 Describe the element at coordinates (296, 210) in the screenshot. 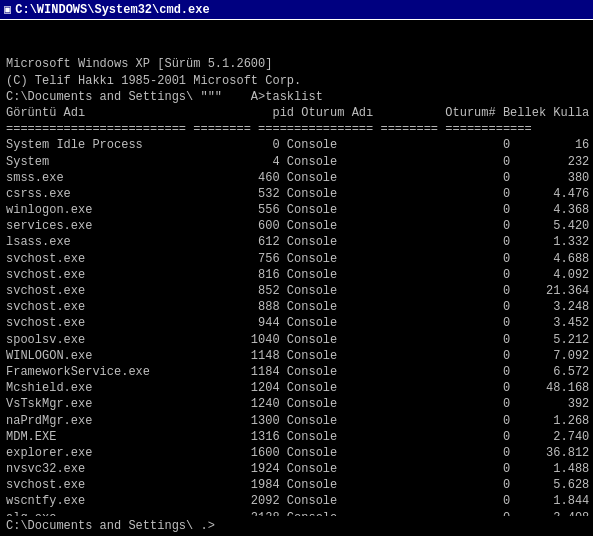

I see `terminal-line: winlogon.exe 556 Console 0 4.368 K` at that location.